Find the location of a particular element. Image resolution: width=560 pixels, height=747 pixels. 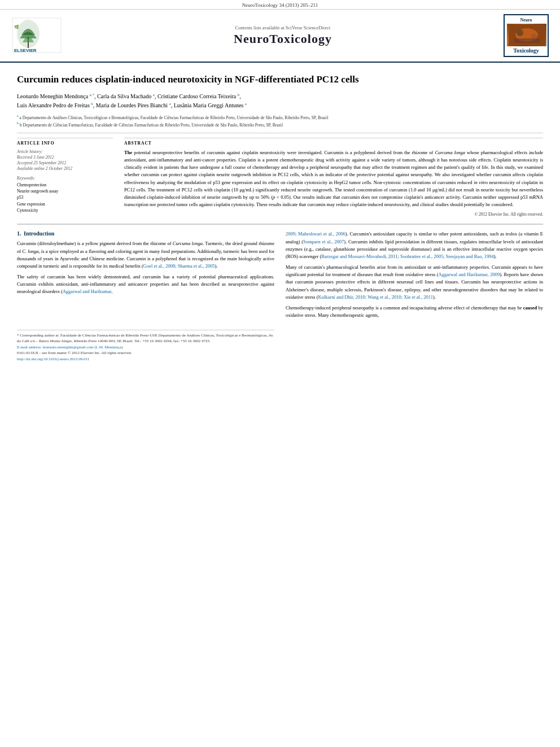

info-abstract-section: ARTICLE INFO Article history: Received 3… is located at coordinates (280, 177).